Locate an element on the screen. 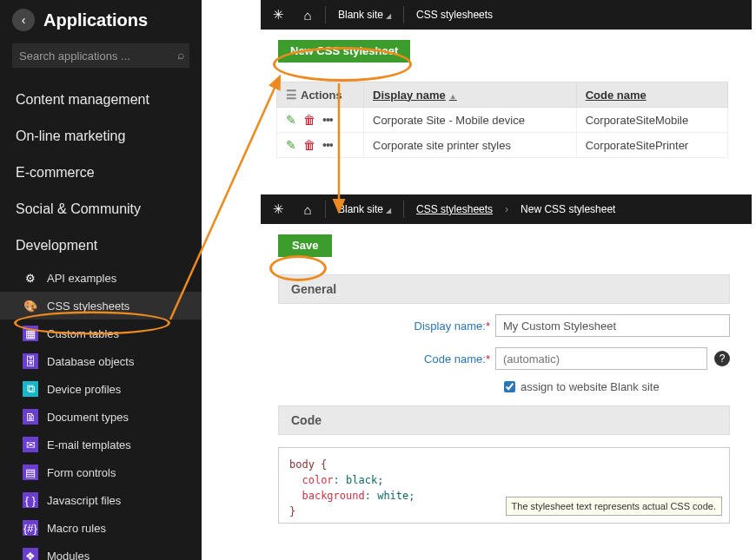 The width and height of the screenshot is (756, 560). doc-icon: 🗎 is located at coordinates (30, 417).